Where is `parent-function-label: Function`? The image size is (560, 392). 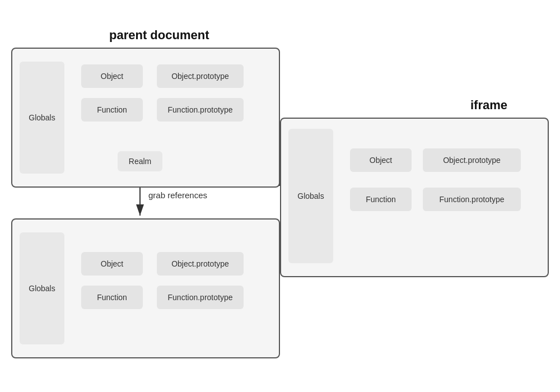
parent-function-label: Function is located at coordinates (112, 110).